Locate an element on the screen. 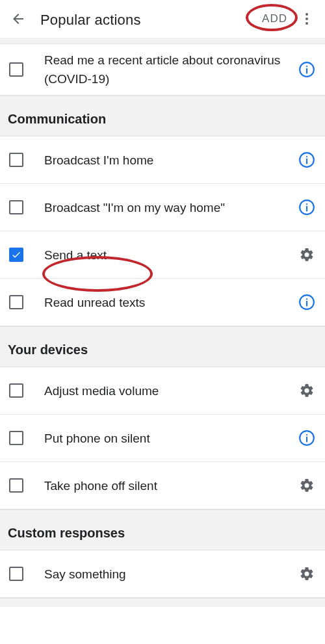 This screenshot has width=325, height=644. item-label: Take phone off silent is located at coordinates (162, 486).